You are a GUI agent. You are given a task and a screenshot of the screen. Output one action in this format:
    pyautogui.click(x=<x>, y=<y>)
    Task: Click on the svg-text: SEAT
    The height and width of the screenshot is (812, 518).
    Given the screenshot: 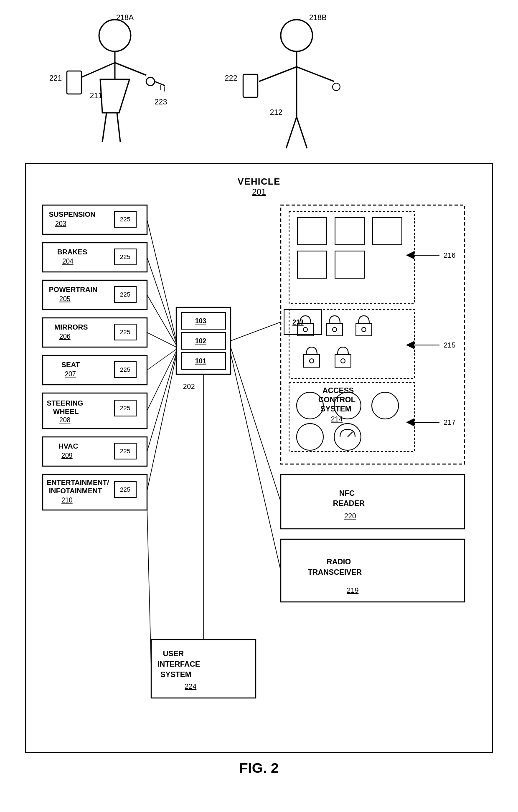 What is the action you would take?
    pyautogui.click(x=71, y=365)
    